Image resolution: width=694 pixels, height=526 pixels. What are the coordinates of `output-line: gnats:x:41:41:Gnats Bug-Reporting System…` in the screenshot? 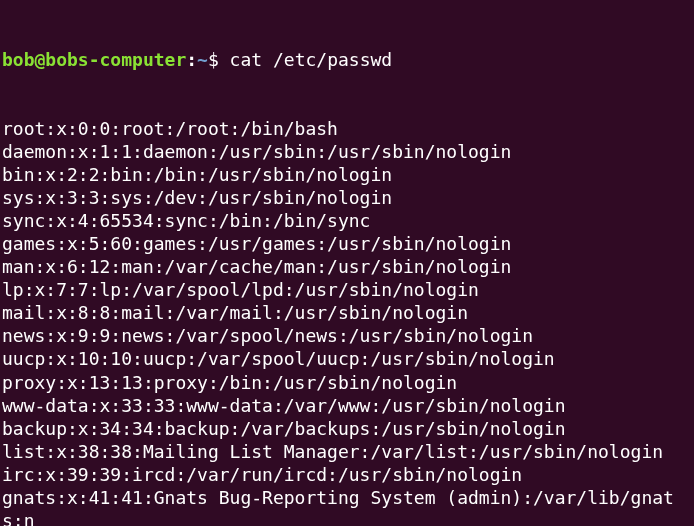 It's located at (347, 506).